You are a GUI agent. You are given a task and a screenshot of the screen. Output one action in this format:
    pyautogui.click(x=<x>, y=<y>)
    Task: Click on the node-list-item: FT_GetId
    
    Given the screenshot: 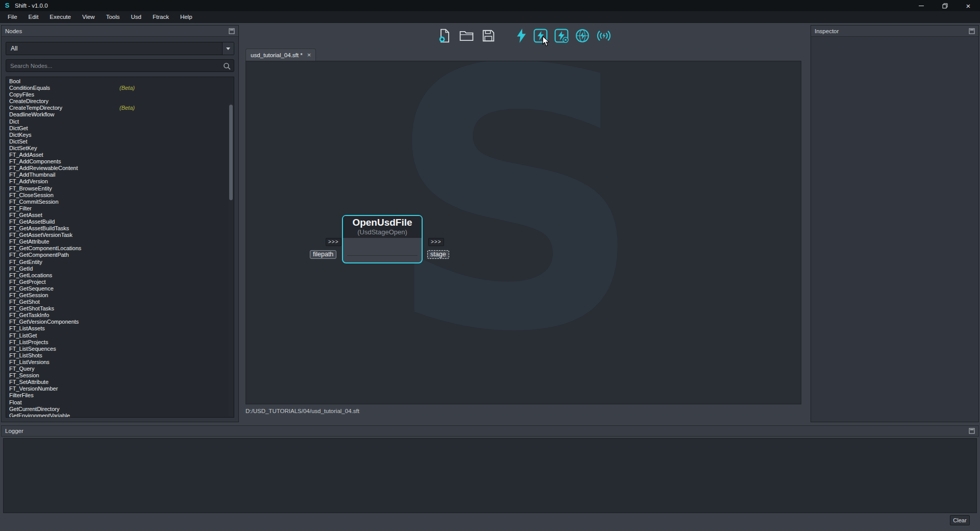 What is the action you would take?
    pyautogui.click(x=120, y=269)
    